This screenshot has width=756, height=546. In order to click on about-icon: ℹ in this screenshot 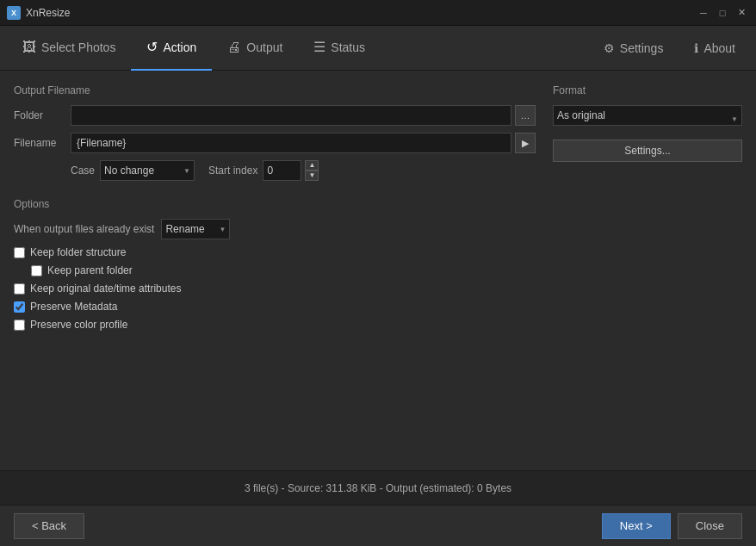, I will do `click(696, 48)`.